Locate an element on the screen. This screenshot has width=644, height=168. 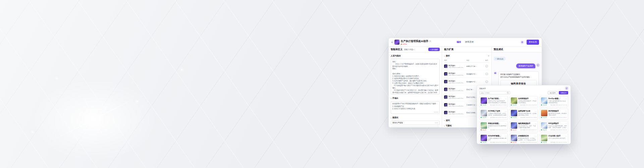
back-icon: ‹ is located at coordinates (392, 42).